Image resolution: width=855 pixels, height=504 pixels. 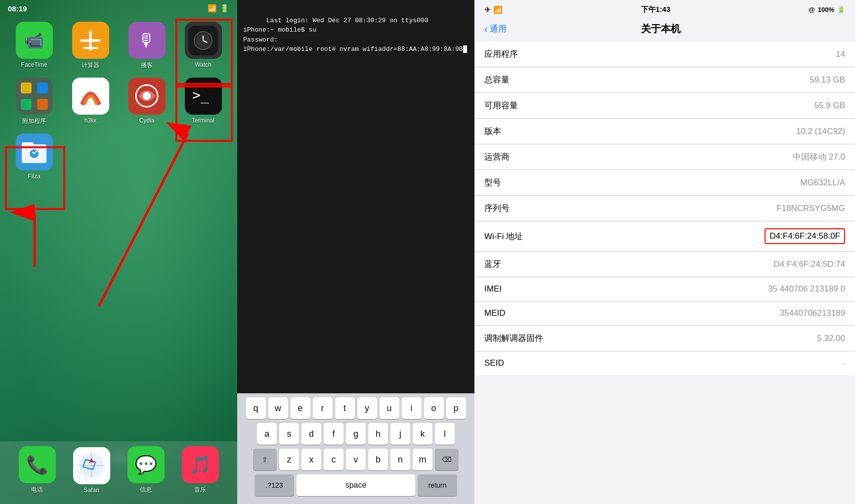 What do you see at coordinates (278, 408) in the screenshot?
I see `key-w: w` at bounding box center [278, 408].